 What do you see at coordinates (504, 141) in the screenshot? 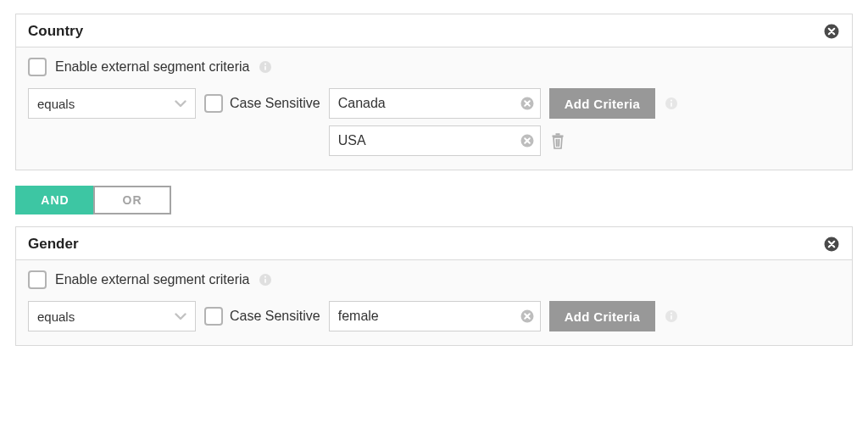
I see `criteria-value-row: USA` at bounding box center [504, 141].